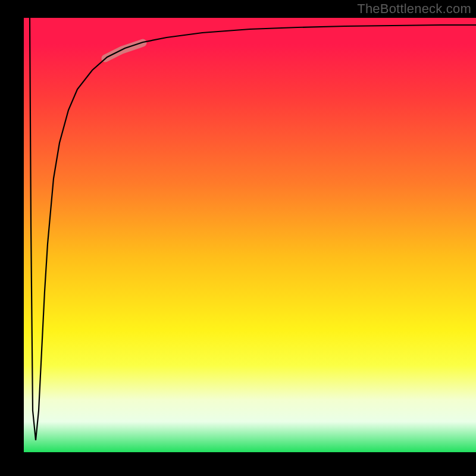  I want to click on highlight-segment, so click(124, 51).